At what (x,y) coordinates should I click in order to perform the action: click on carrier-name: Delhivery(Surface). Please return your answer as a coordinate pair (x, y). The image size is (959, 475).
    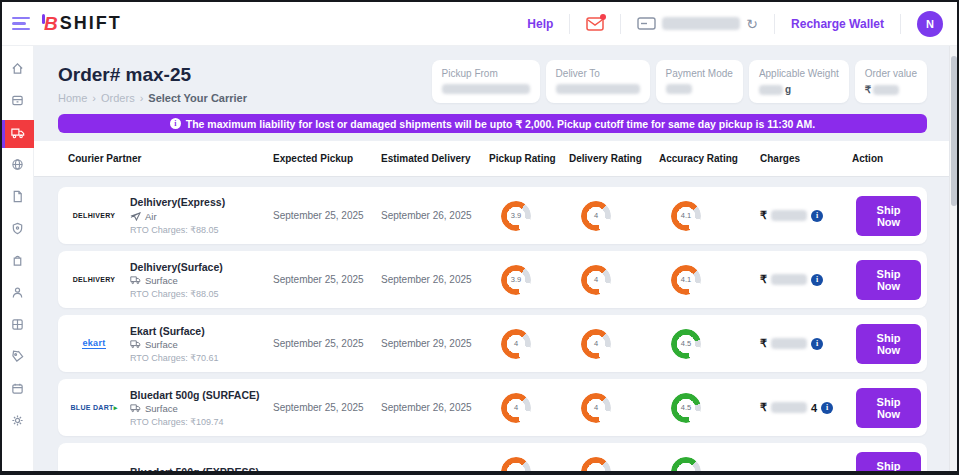
    Looking at the image, I should click on (176, 267).